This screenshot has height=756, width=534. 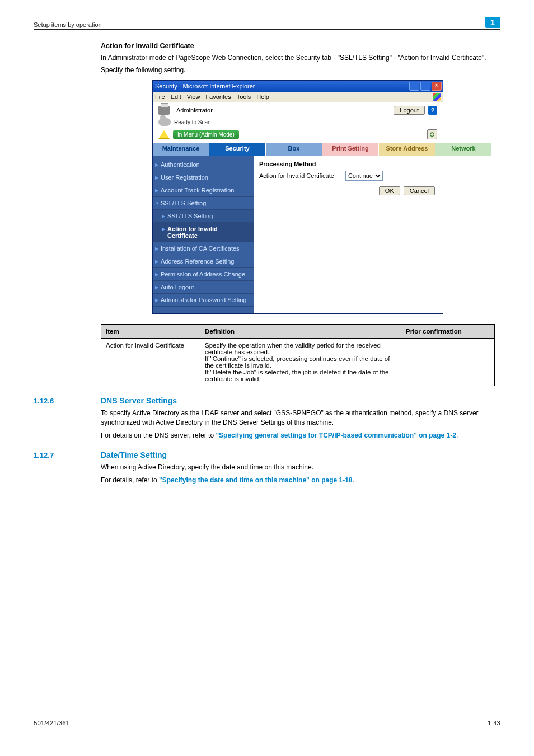 I want to click on action-cert-field-label: Action for Invalid Certificate, so click(x=297, y=176).